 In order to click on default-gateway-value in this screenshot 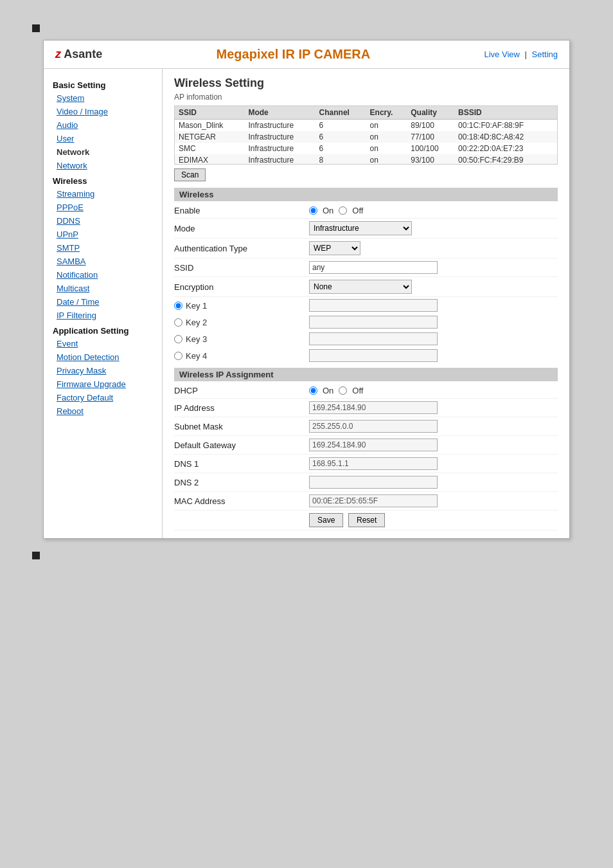, I will do `click(433, 445)`.